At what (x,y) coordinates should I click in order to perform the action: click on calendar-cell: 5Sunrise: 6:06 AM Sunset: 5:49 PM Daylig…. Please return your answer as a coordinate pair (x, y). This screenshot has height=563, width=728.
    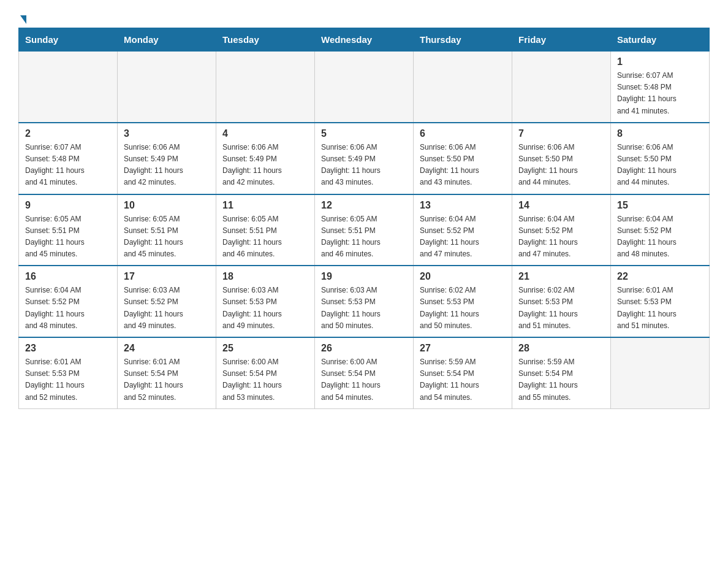
    Looking at the image, I should click on (364, 158).